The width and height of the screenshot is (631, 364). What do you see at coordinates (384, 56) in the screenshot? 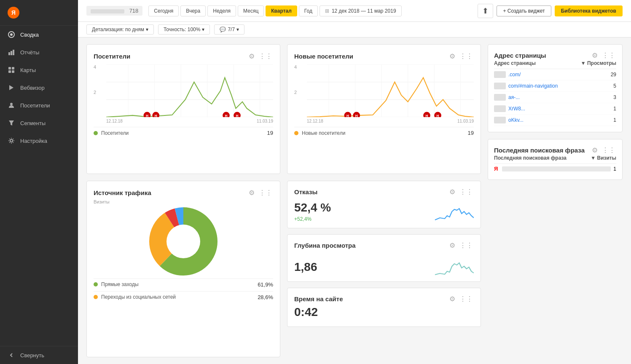
I see `new-visitors-widget-header: Новые посетители ⚙ ⋮⋮` at bounding box center [384, 56].